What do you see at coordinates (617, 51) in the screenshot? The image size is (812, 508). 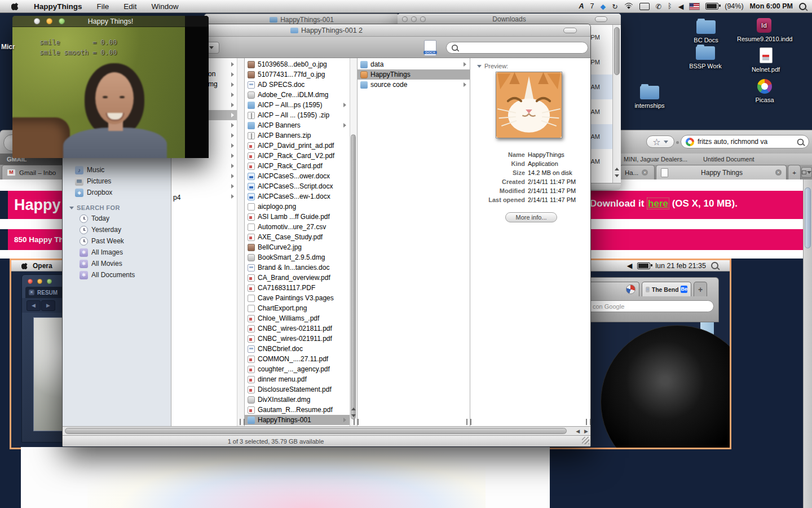 I see `downloads-scrollbar-thumb` at bounding box center [617, 51].